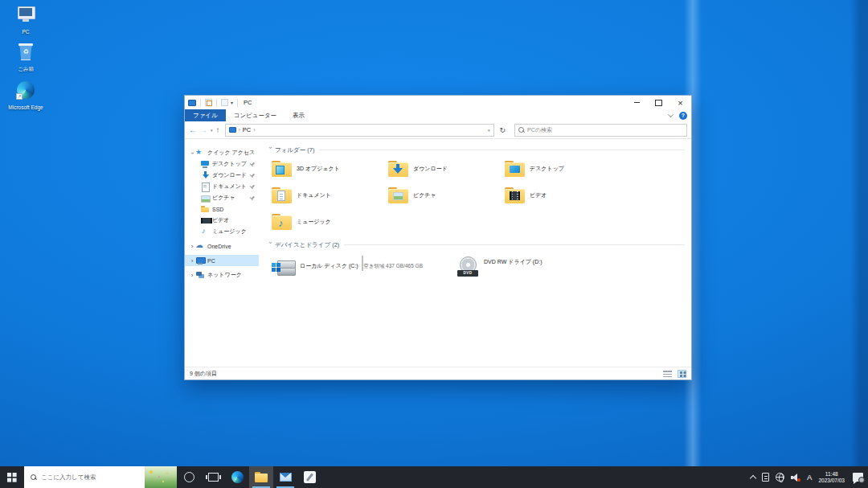  I want to click on breadcrumb-segment-pc: PC, so click(247, 130).